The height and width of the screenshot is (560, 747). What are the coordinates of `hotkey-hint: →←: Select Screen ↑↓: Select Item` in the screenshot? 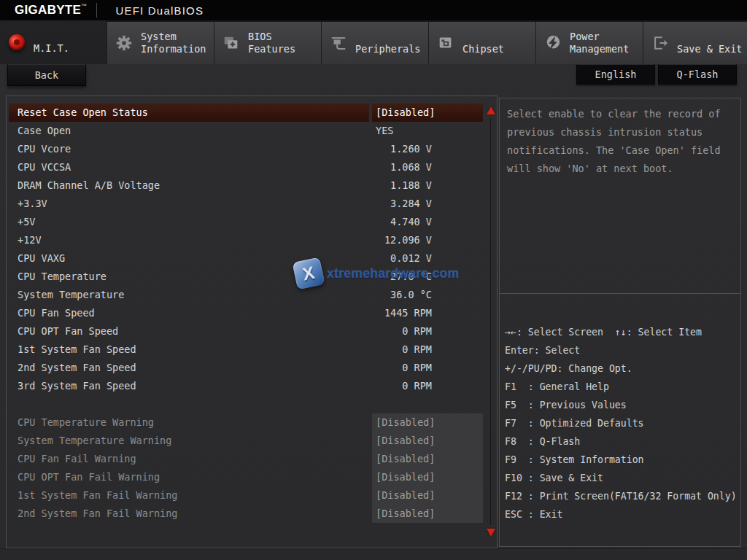 It's located at (620, 332).